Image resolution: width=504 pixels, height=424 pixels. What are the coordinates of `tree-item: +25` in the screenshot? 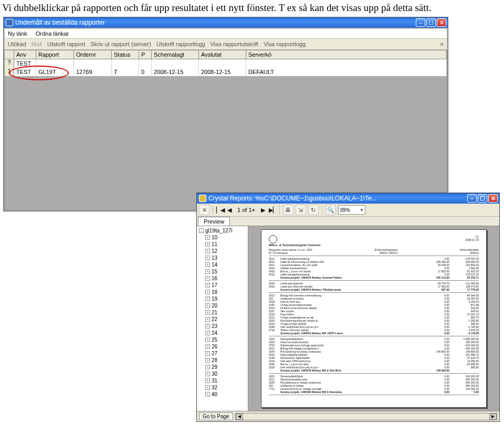 It's located at (223, 340).